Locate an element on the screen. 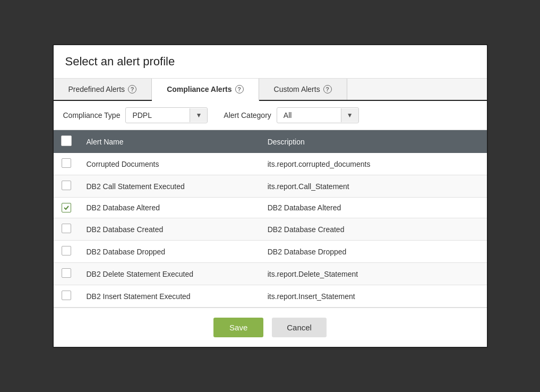  row-description: DB2 Database Created is located at coordinates (374, 229).